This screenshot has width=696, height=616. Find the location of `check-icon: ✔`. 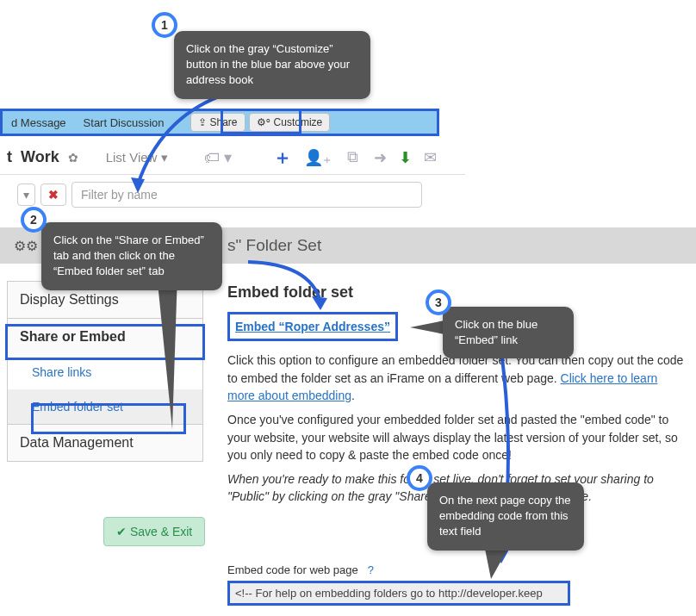

check-icon: ✔ is located at coordinates (121, 532).